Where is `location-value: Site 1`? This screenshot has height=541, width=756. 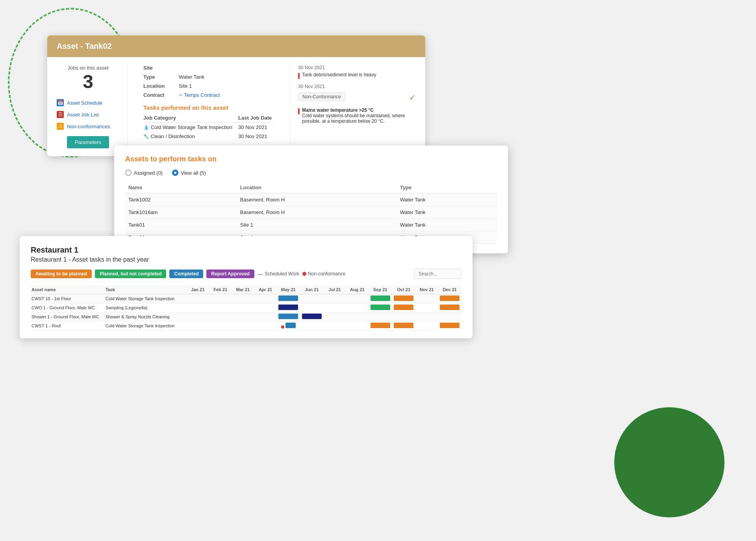
location-value: Site 1 is located at coordinates (185, 86).